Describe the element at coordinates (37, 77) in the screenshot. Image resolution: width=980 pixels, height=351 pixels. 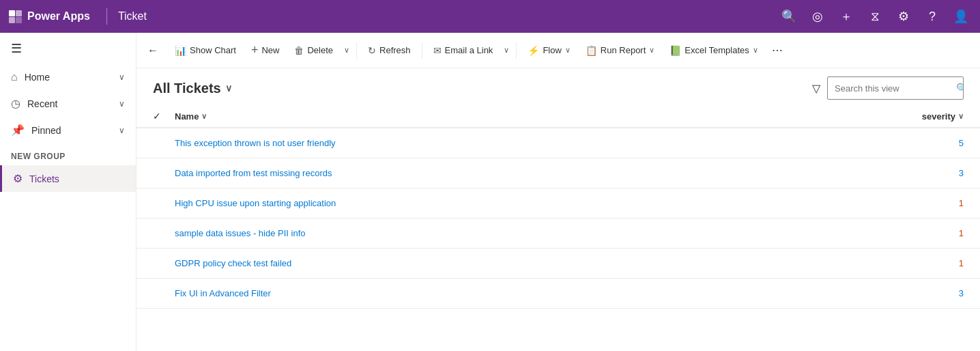
I see `sidebar-home-label: Home` at that location.